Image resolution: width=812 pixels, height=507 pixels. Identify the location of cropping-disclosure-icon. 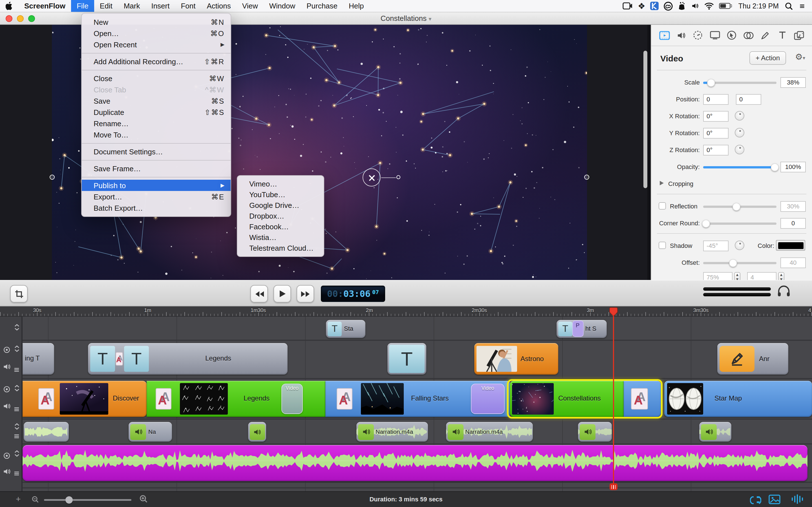
(662, 183).